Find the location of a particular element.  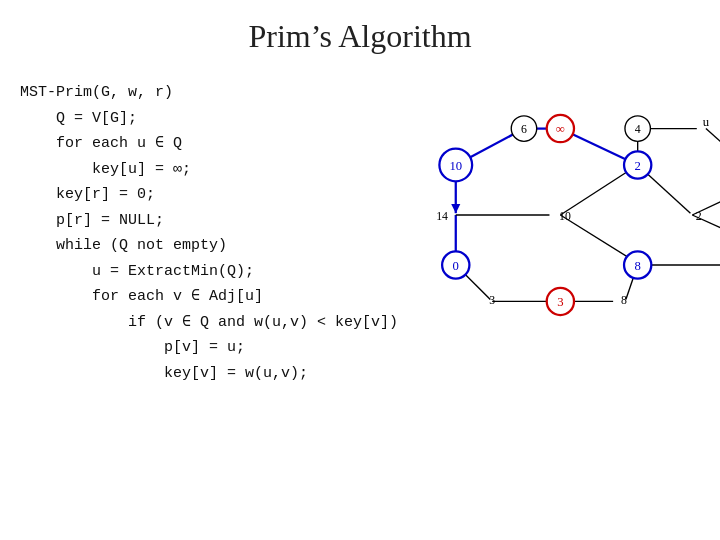

svg-text: u is located at coordinates (706, 122).